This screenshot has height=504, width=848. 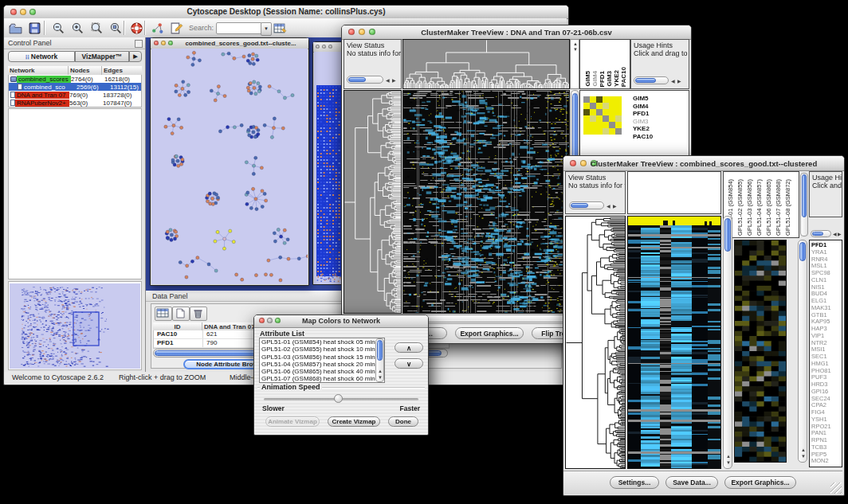 What do you see at coordinates (409, 363) in the screenshot?
I see `move-down-button: ∨` at bounding box center [409, 363].